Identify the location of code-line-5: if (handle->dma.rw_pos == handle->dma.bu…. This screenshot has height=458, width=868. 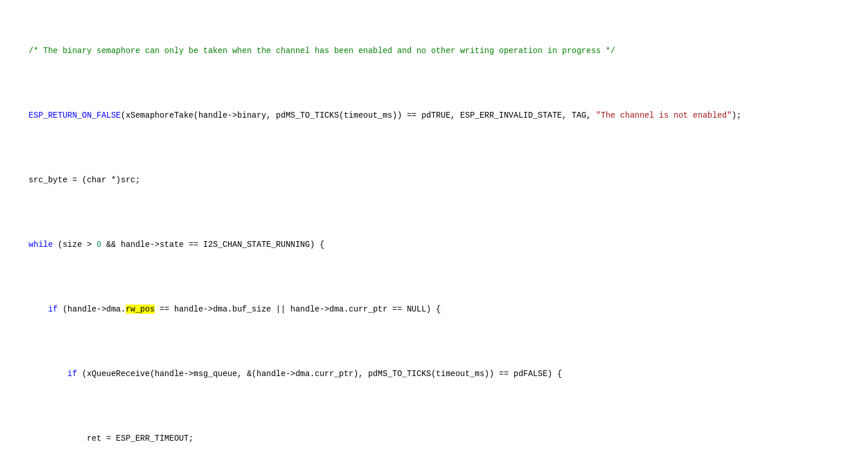
(434, 309).